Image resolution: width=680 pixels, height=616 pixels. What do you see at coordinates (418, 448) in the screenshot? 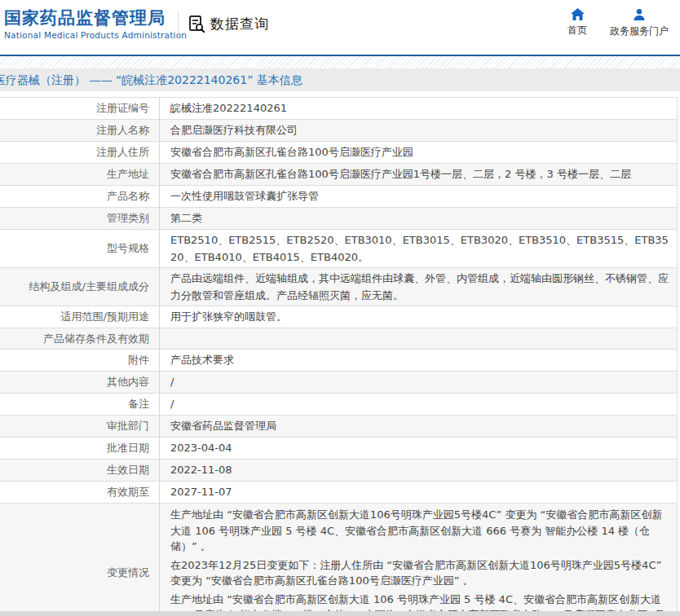
I see `row-value: 2023-04-04` at bounding box center [418, 448].